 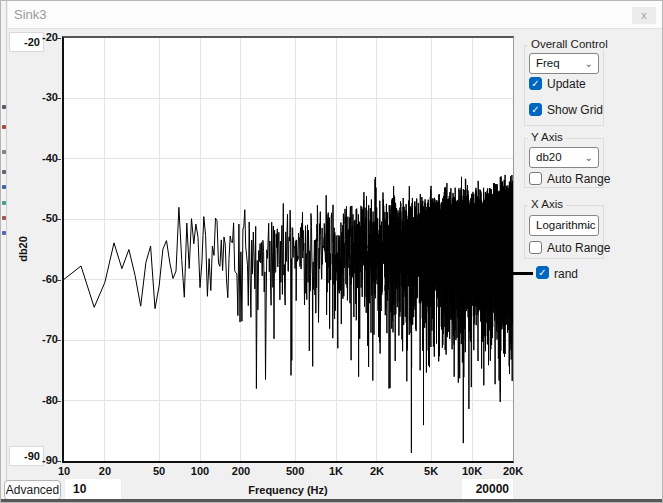 I want to click on y-axis-title: db20, so click(x=24, y=249).